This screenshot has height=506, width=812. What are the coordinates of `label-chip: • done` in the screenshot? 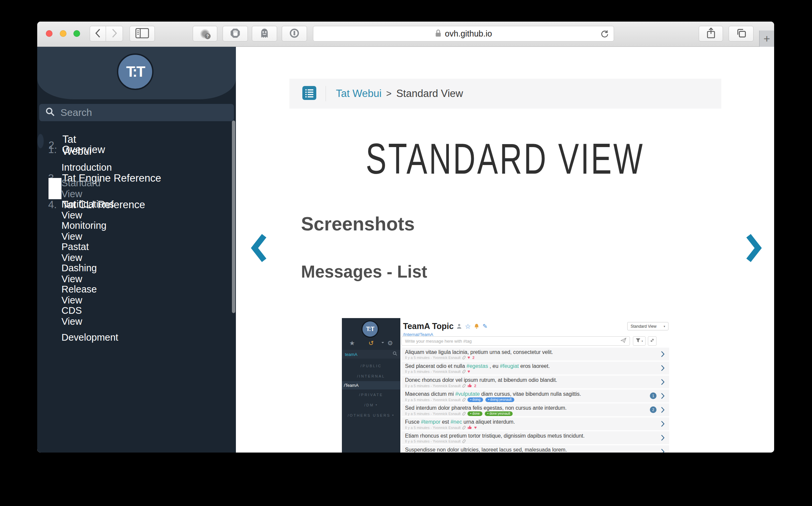 It's located at (475, 414).